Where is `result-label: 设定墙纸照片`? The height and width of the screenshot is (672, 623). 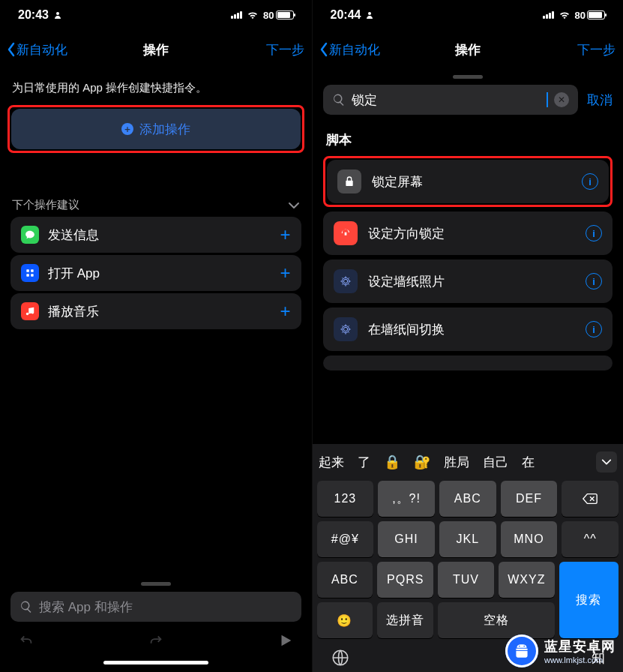
result-label: 设定墙纸照片 is located at coordinates (406, 282).